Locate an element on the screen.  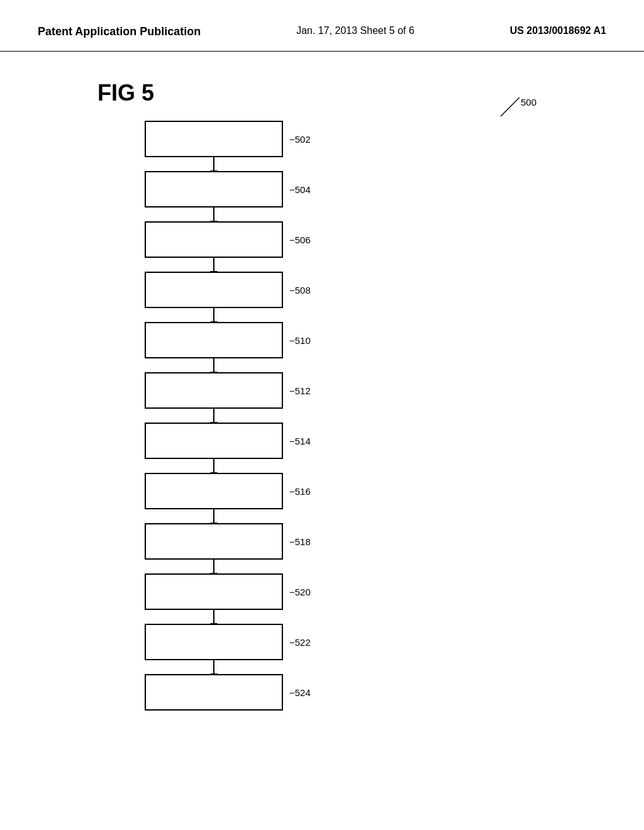
step-502: −502 is located at coordinates (214, 139).